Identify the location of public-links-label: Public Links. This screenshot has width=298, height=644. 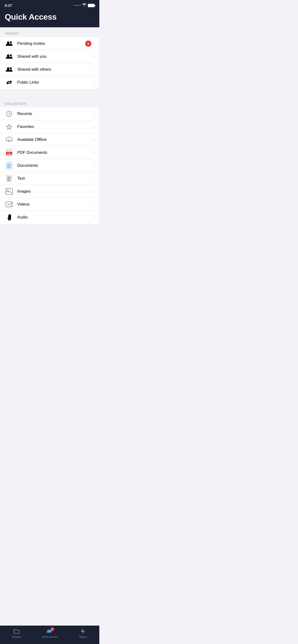
(55, 82).